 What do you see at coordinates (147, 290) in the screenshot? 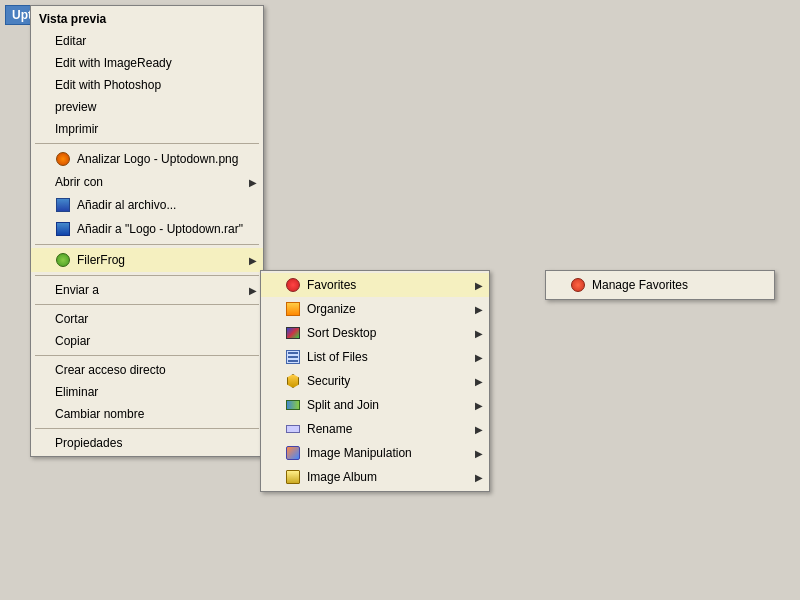
I see `menu-item-enviar-a: Enviar a ▶` at bounding box center [147, 290].